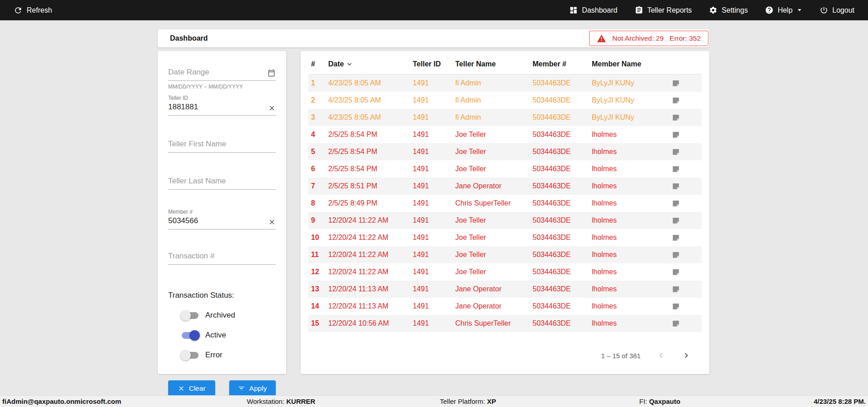  Describe the element at coordinates (371, 306) in the screenshot. I see `cell-date: 12/20/24 11:13 AM` at that location.